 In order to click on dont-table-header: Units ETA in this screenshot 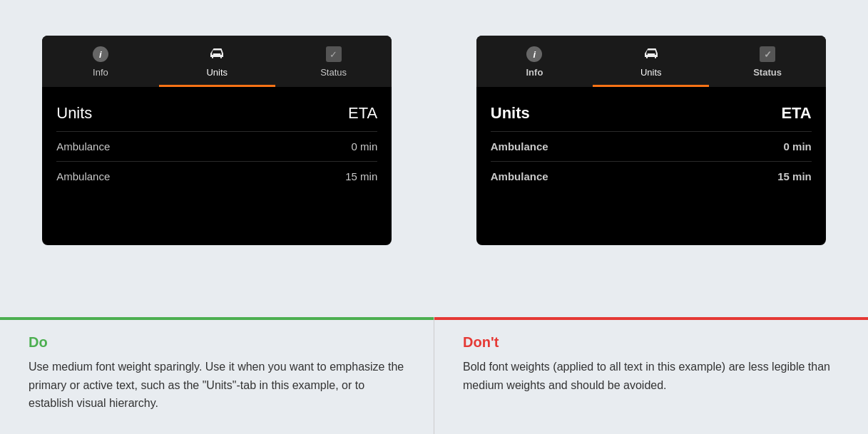, I will do `click(651, 115)`.